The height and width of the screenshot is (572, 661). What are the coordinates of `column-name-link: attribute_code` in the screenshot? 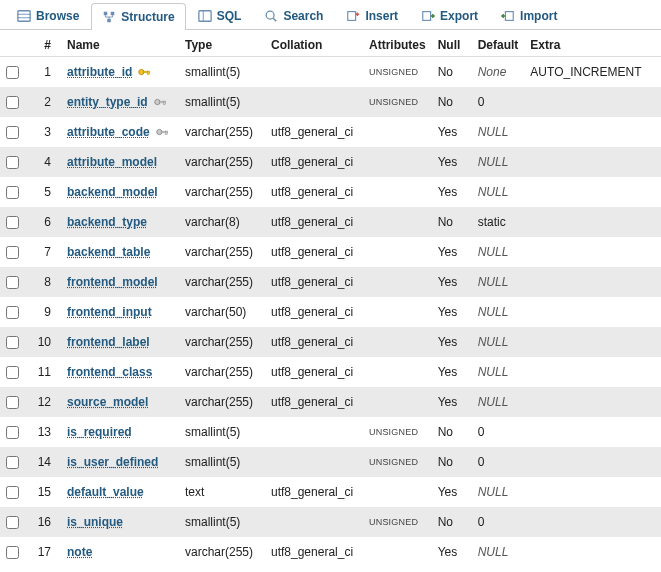 It's located at (108, 132).